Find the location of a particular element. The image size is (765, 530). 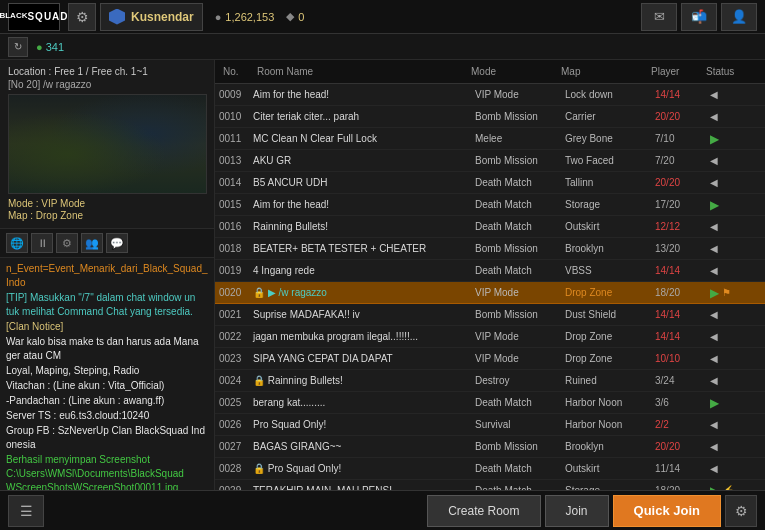

room-name: jagan membuka program ilegal..!!!!!... is located at coordinates (364, 336).